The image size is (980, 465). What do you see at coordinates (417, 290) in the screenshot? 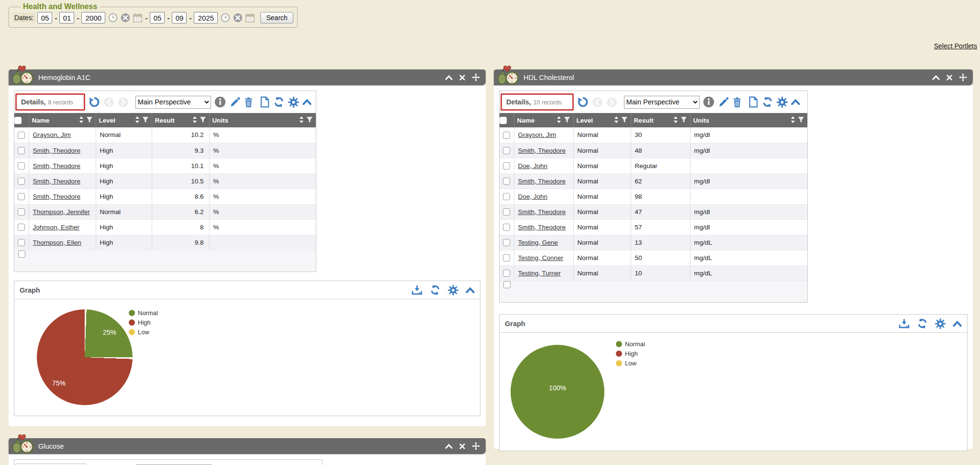
I see `download-icon` at bounding box center [417, 290].